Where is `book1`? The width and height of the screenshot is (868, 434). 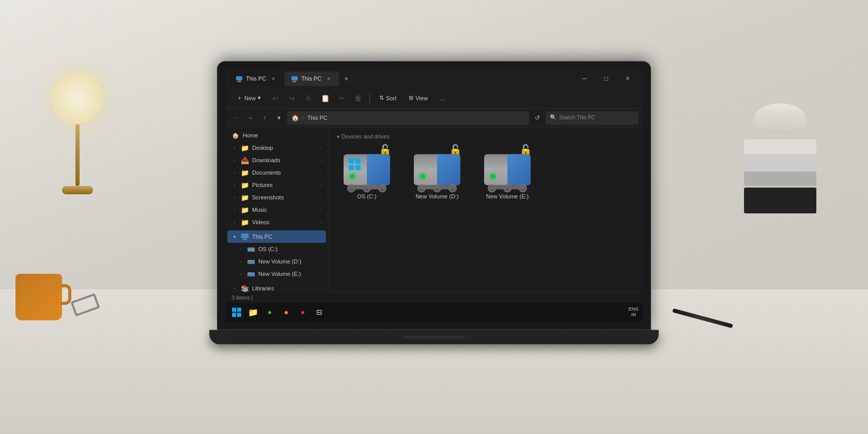 book1 is located at coordinates (780, 147).